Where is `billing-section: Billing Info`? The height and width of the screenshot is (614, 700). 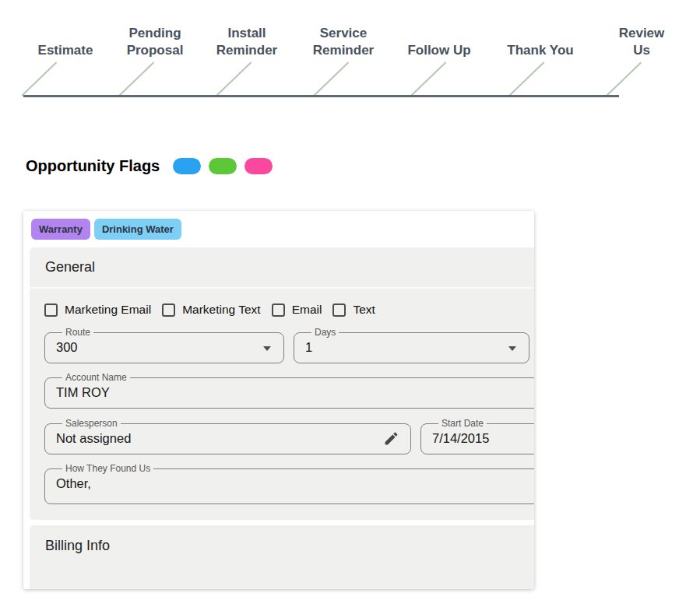 billing-section: Billing Info is located at coordinates (282, 557).